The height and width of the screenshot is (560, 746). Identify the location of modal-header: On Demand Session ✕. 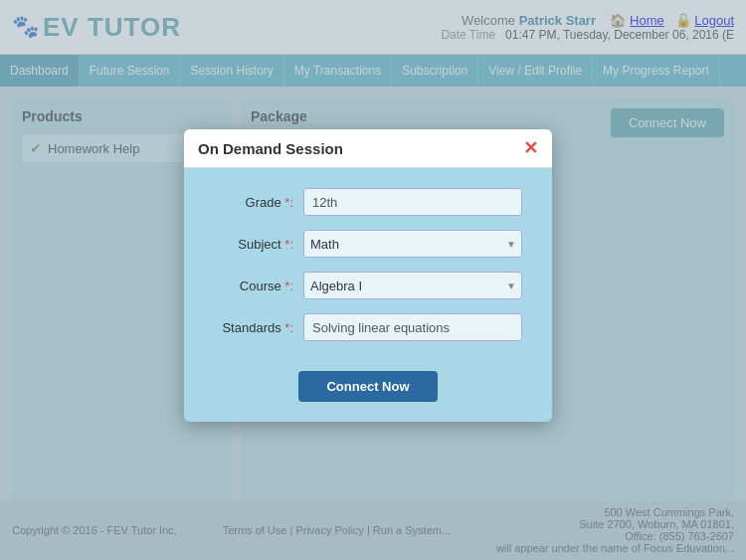
(368, 149).